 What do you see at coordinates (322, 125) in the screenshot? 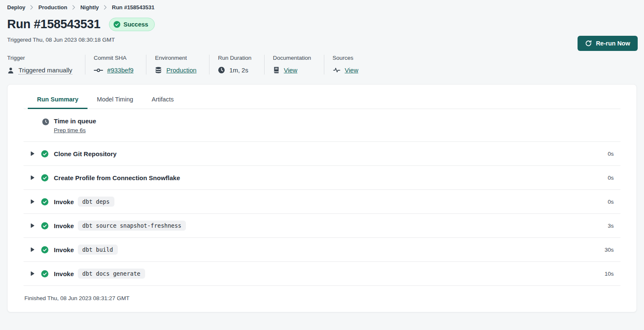
I see `time-in-queue-section: Time in queue Prep time 6s` at bounding box center [322, 125].